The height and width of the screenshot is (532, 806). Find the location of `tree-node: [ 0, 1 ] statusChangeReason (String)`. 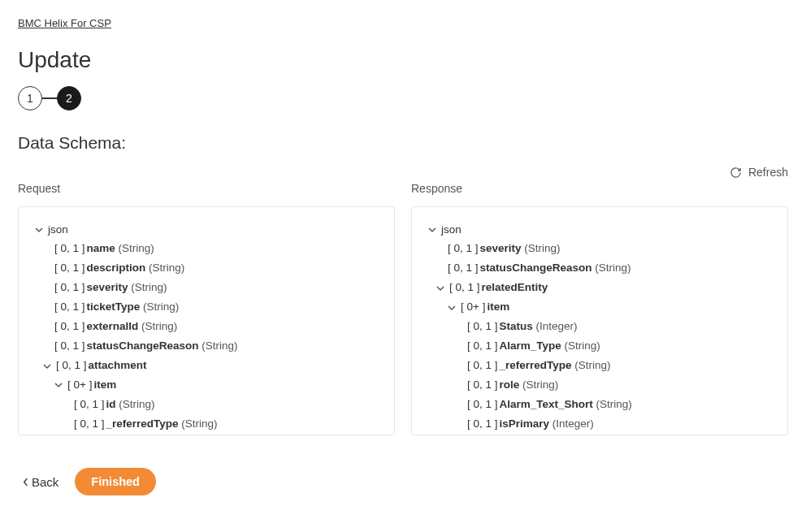

tree-node: [ 0, 1 ] statusChangeReason (String) is located at coordinates (600, 269).